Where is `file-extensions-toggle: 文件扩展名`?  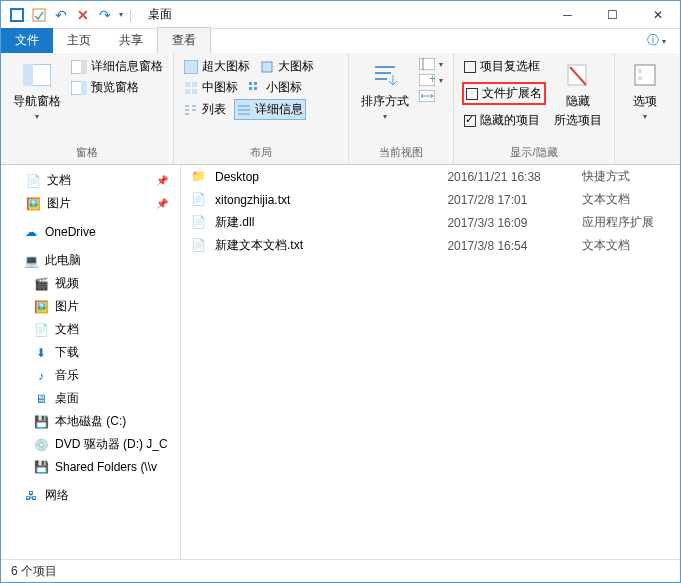 file-extensions-toggle: 文件扩展名 is located at coordinates (504, 94).